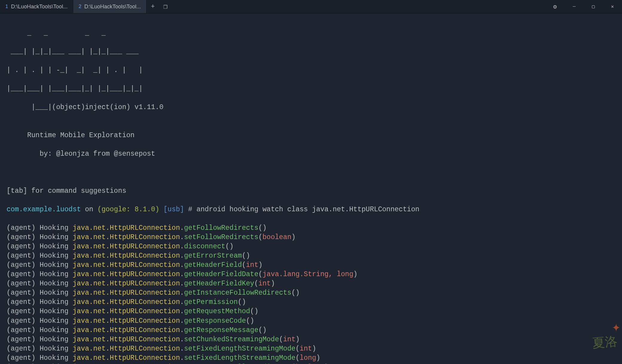 This screenshot has width=622, height=364. What do you see at coordinates (129, 209) in the screenshot?
I see `prompt-device: (google: 8.1.0)` at bounding box center [129, 209].